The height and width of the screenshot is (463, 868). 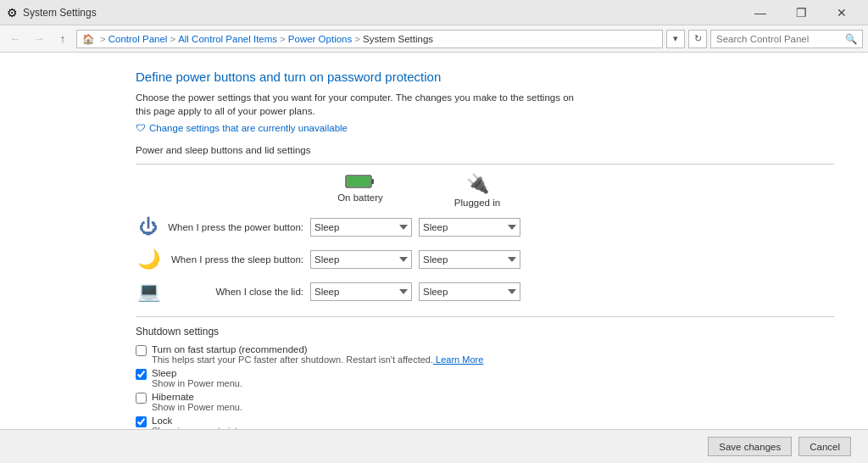 What do you see at coordinates (825, 446) in the screenshot?
I see `cancel-button: Cancel` at bounding box center [825, 446].